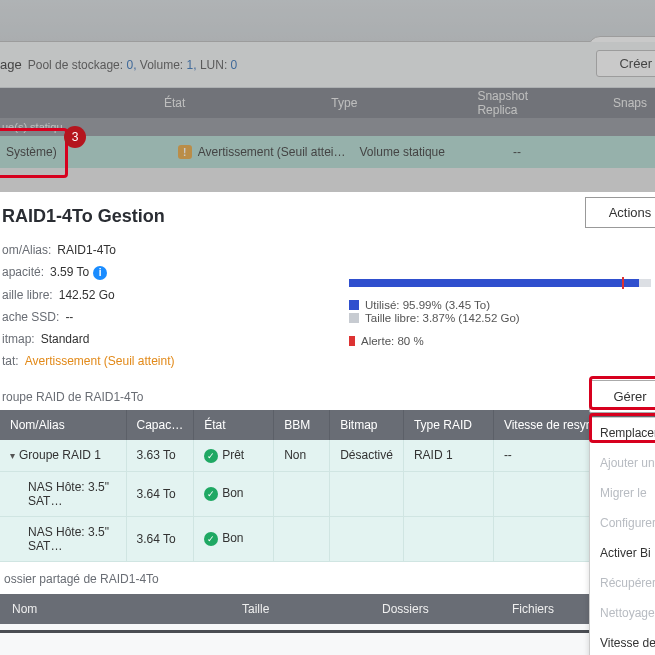 The image size is (655, 655). What do you see at coordinates (622, 536) in the screenshot?
I see `manage-dropdown: Remplacer Ajouter un Migrer le Configure…` at bounding box center [622, 536].